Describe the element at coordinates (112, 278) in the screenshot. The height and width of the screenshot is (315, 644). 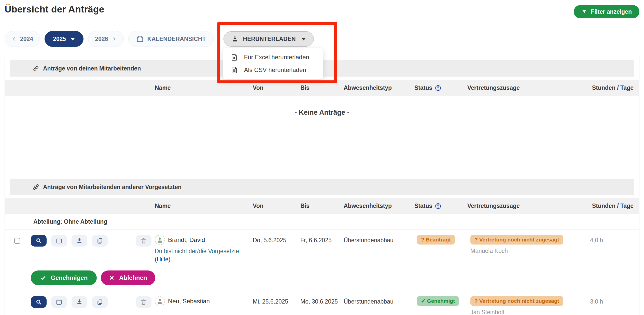
I see `x-icon` at that location.